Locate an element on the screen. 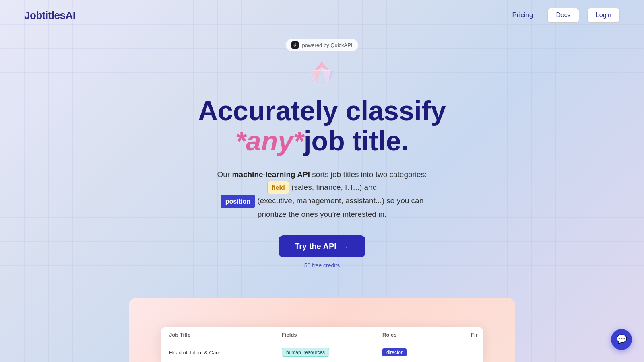  logo: JobtitlesAI is located at coordinates (50, 15).